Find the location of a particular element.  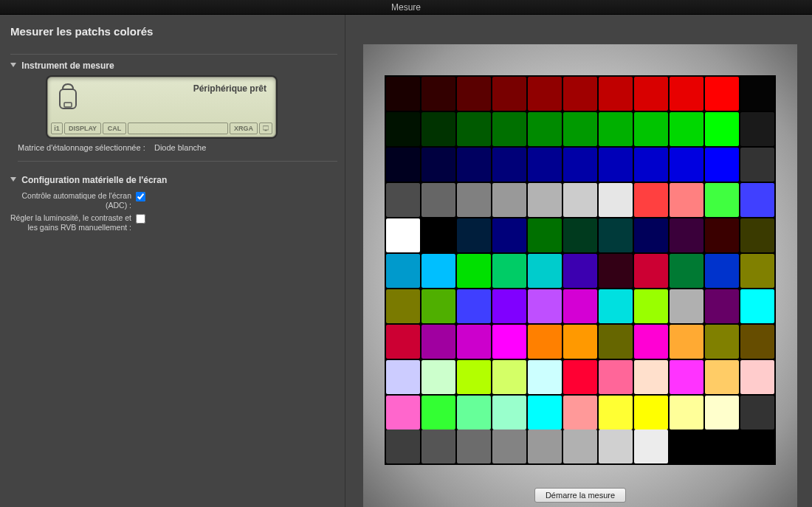

calibration-matrix-value: Diode blanche is located at coordinates (180, 148).